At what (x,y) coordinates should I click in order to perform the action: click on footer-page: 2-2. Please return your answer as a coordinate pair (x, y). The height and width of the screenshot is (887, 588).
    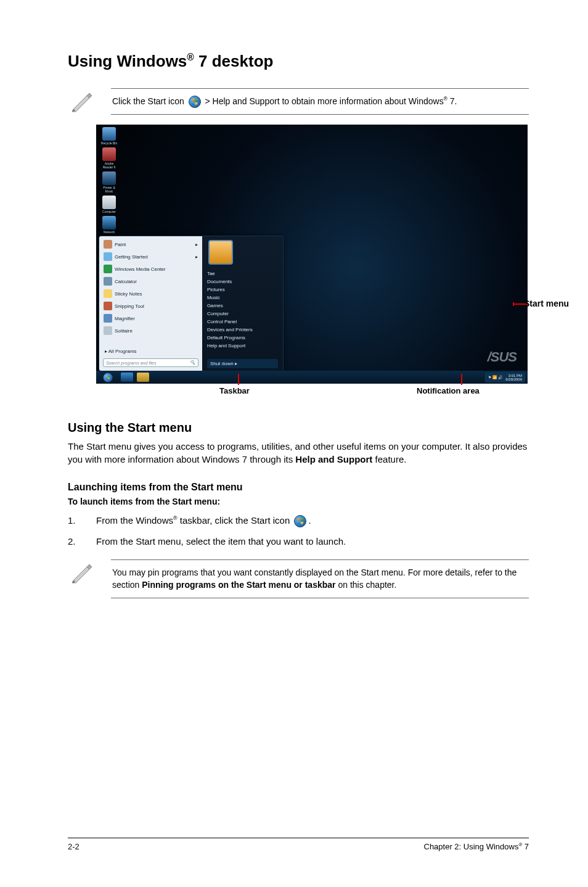
    Looking at the image, I should click on (74, 846).